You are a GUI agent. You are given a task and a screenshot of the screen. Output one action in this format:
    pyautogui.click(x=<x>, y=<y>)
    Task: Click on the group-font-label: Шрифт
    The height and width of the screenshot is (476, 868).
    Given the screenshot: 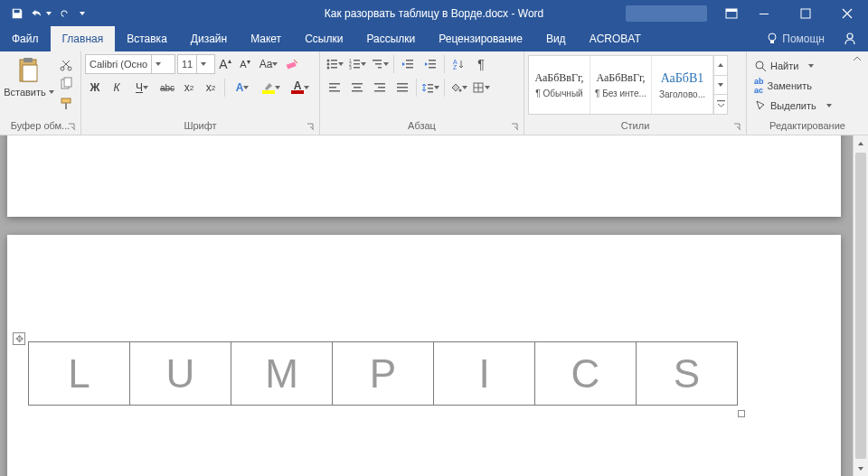 What is the action you would take?
    pyautogui.click(x=200, y=126)
    